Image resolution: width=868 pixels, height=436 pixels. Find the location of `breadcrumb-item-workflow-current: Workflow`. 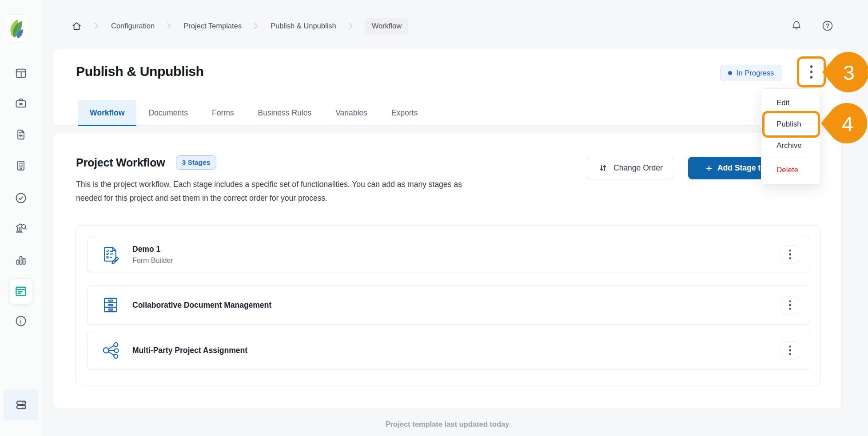

breadcrumb-item-workflow-current: Workflow is located at coordinates (387, 26).